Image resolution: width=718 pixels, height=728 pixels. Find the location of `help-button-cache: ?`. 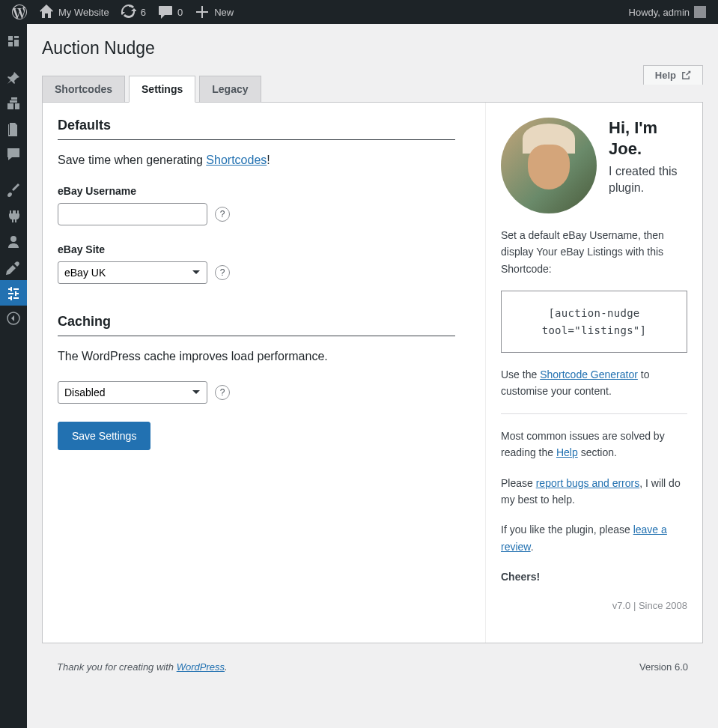

help-button-cache: ? is located at coordinates (222, 392).